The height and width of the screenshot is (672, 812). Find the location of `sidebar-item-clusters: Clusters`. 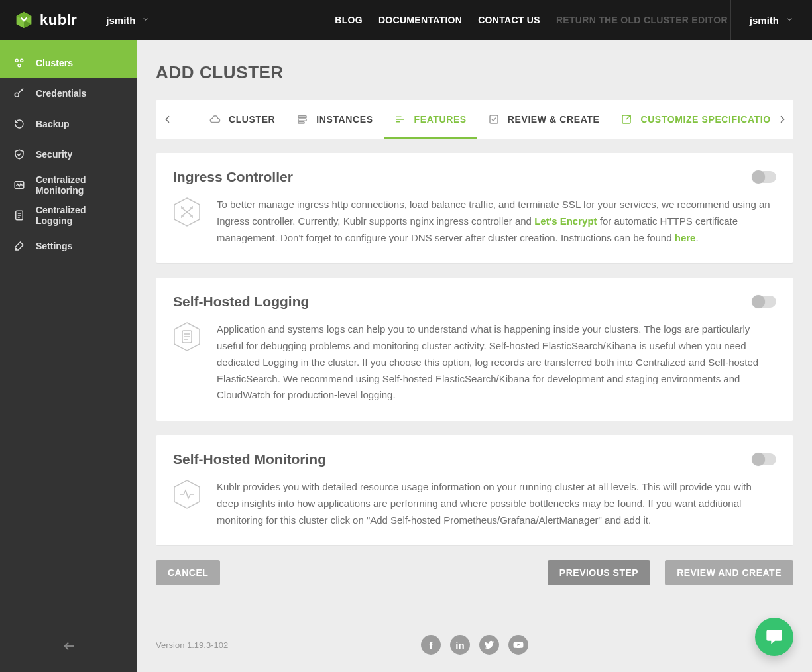

sidebar-item-clusters: Clusters is located at coordinates (69, 63).